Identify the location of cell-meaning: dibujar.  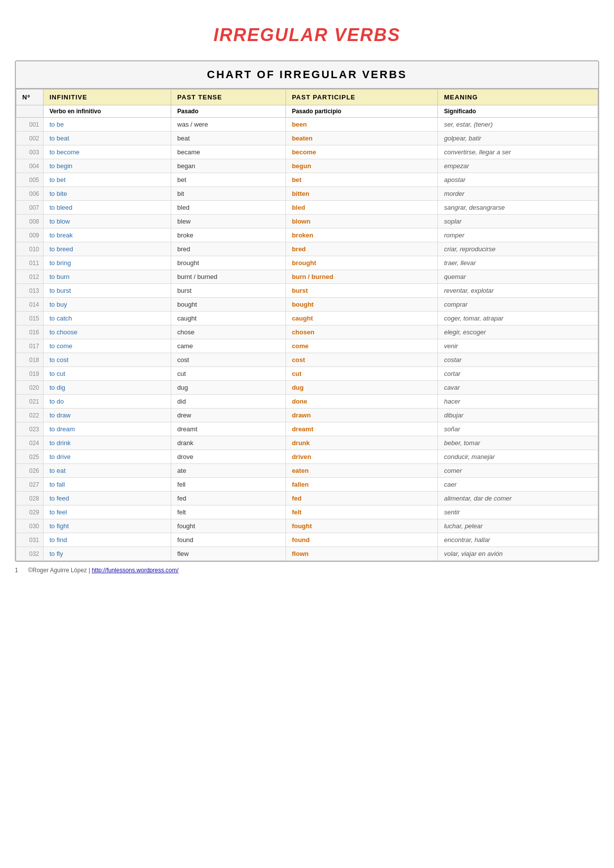
(518, 415).